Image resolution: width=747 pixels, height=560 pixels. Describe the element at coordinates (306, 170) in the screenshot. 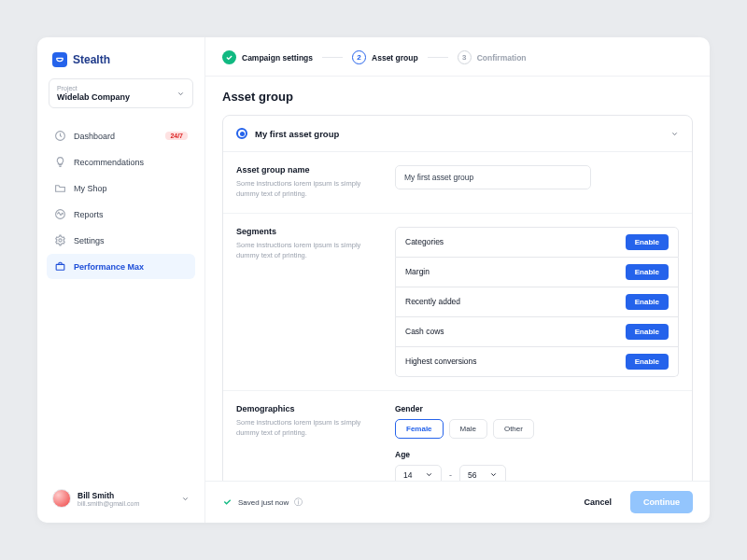

I see `section-title: Asset group name` at that location.